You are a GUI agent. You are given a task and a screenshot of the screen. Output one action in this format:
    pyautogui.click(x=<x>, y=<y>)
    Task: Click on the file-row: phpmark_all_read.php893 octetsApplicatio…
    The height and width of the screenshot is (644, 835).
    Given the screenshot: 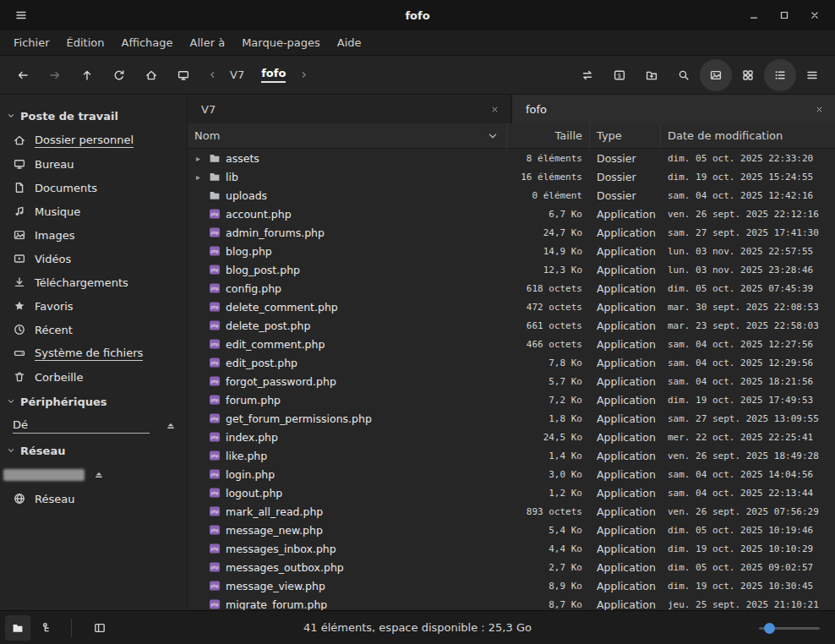 What is the action you would take?
    pyautogui.click(x=511, y=511)
    